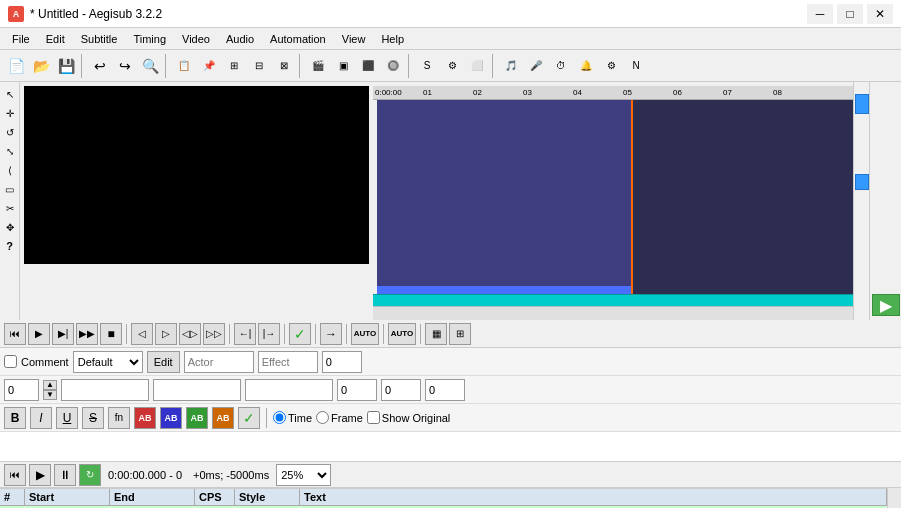  I want to click on actor-input, so click(219, 362).